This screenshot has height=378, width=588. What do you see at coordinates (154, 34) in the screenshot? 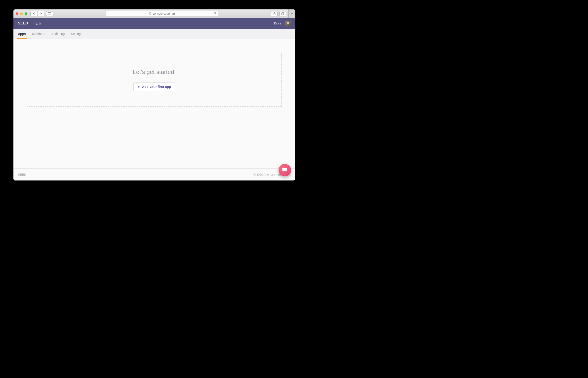
I see `tab-bar: Apps Members Audit Log Settings` at bounding box center [154, 34].